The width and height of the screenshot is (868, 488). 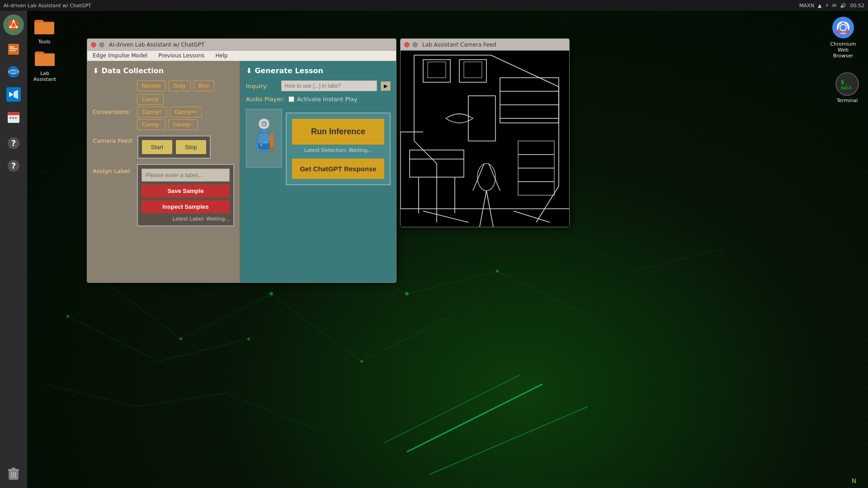 I want to click on btn-canny-plus: Canny+, so click(x=152, y=112).